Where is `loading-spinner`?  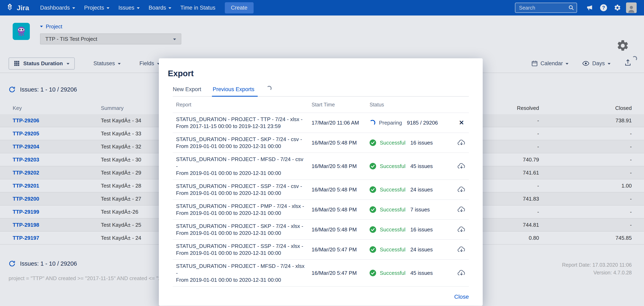
loading-spinner is located at coordinates (269, 88).